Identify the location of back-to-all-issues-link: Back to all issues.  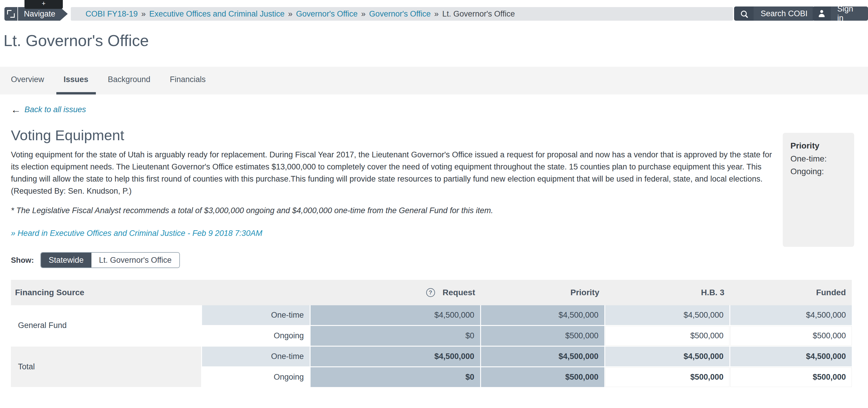
(55, 110).